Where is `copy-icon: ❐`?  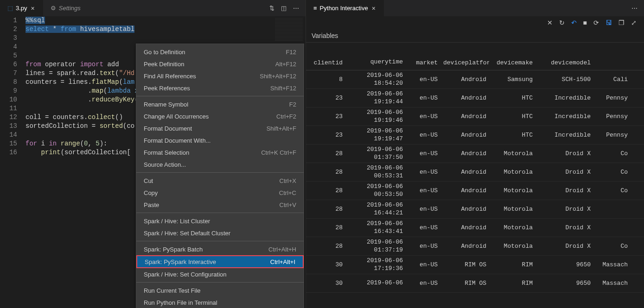
copy-icon: ❐ is located at coordinates (621, 23).